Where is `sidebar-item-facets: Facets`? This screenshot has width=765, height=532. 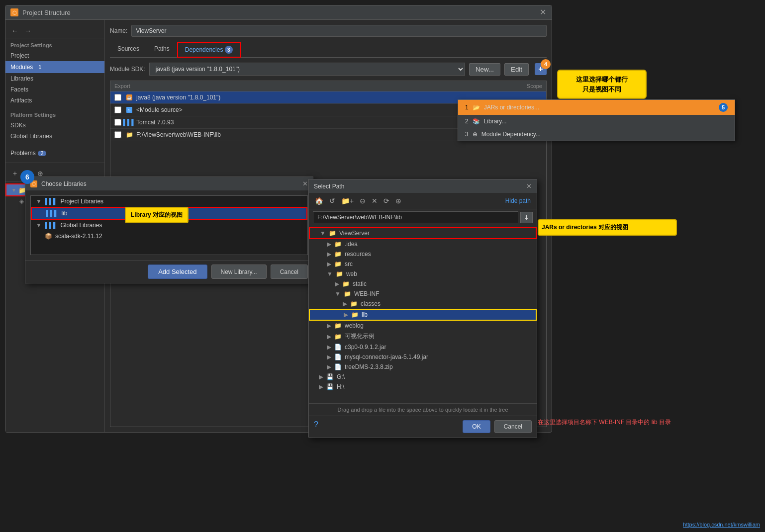
sidebar-item-facets: Facets is located at coordinates (55, 89).